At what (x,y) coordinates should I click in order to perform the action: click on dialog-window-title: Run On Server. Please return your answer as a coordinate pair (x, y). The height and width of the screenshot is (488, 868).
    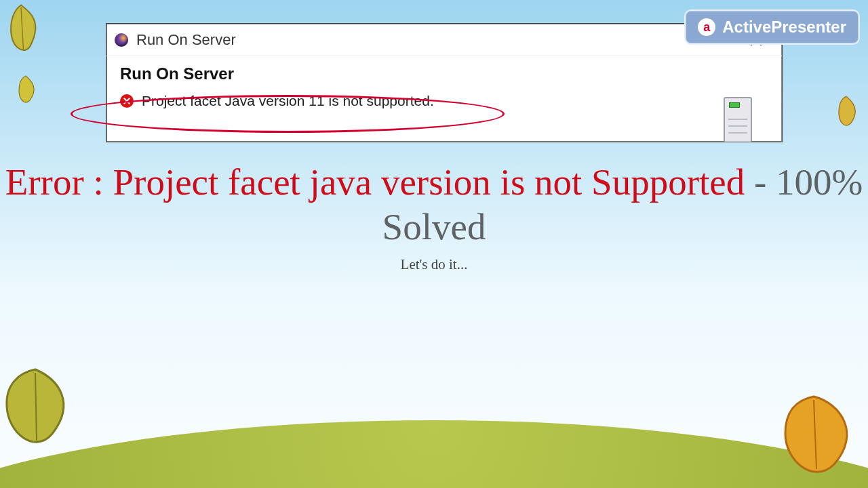
    Looking at the image, I should click on (424, 40).